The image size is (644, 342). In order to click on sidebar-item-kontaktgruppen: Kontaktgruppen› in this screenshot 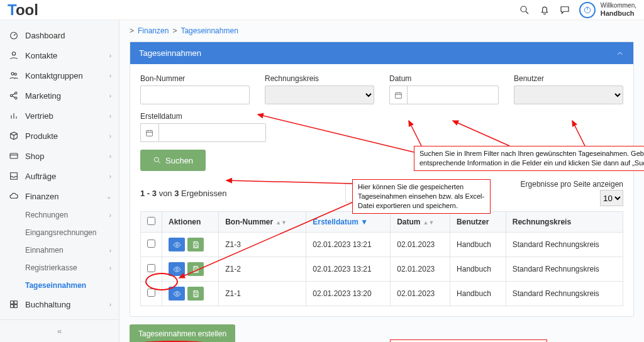, I will do `click(59, 75)`.